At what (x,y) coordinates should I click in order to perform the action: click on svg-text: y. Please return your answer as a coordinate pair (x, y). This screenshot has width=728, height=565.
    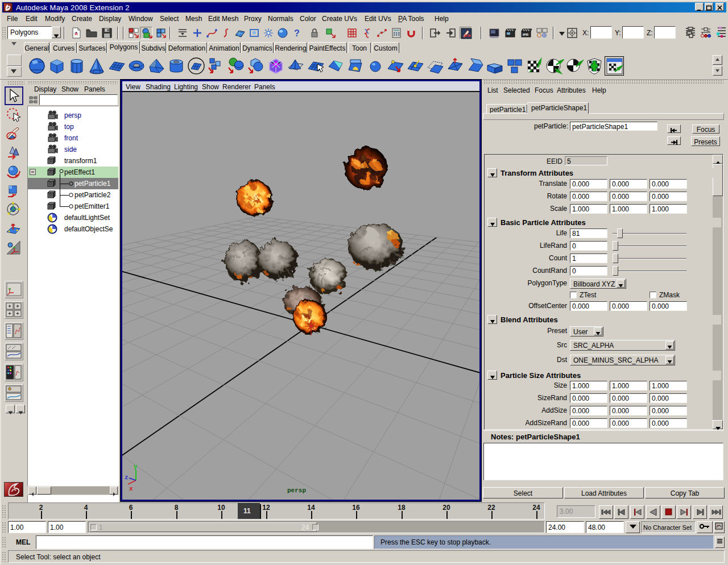
    Looking at the image, I should click on (135, 467).